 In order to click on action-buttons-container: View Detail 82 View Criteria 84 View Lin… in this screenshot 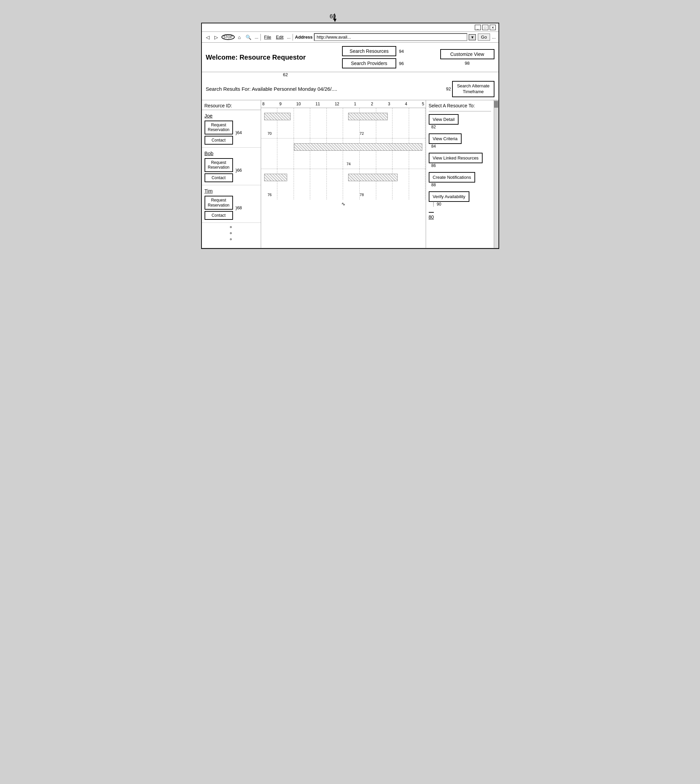, I will do `click(460, 160)`.